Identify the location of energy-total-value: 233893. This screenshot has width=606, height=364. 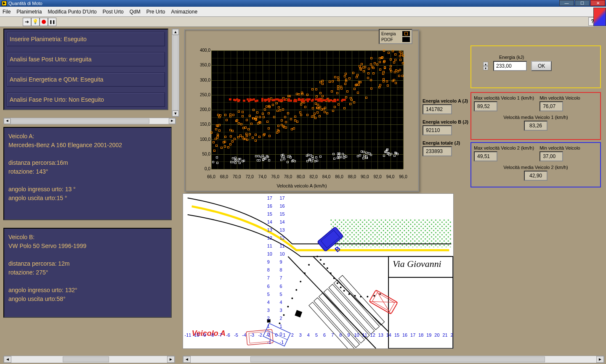
(437, 151).